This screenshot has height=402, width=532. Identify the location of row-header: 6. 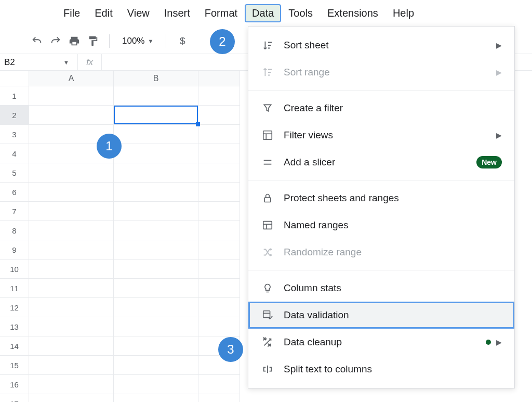
(15, 192).